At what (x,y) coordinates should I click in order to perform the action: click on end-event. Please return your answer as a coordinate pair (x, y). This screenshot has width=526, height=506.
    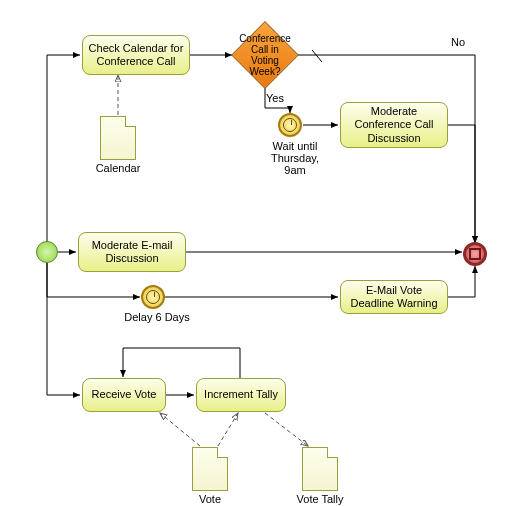
    Looking at the image, I should click on (475, 254).